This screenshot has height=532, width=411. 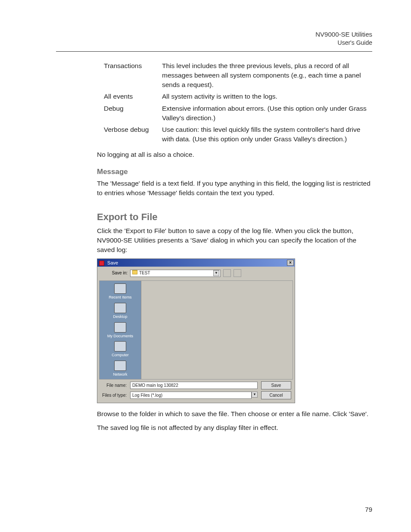 I want to click on export-heading: Export to File, so click(x=234, y=217).